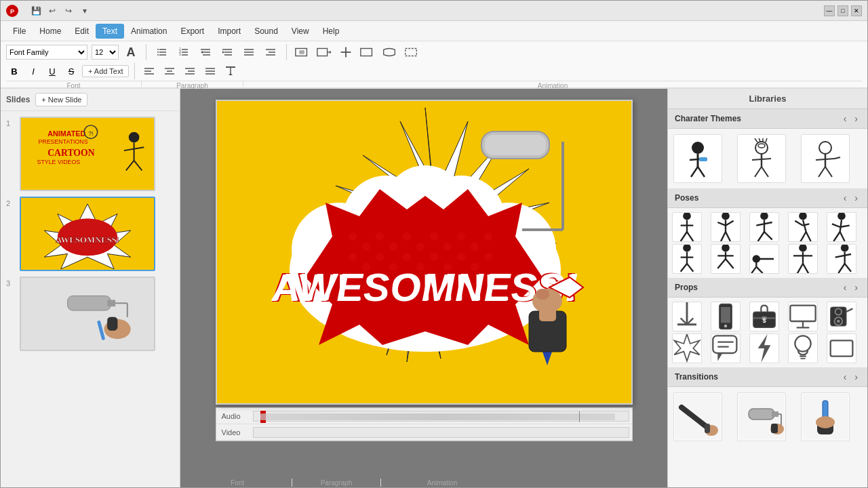  What do you see at coordinates (687, 317) in the screenshot?
I see `prop-stand` at bounding box center [687, 317].